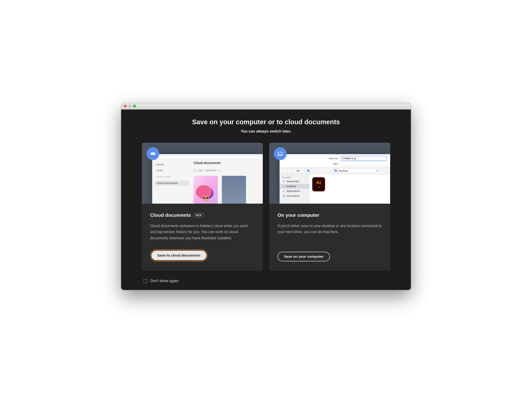 The image size is (532, 393). Describe the element at coordinates (207, 179) in the screenshot. I see `cloud-app-mock: Home Learn YOUR WORK Cloud documents Clo…` at that location.